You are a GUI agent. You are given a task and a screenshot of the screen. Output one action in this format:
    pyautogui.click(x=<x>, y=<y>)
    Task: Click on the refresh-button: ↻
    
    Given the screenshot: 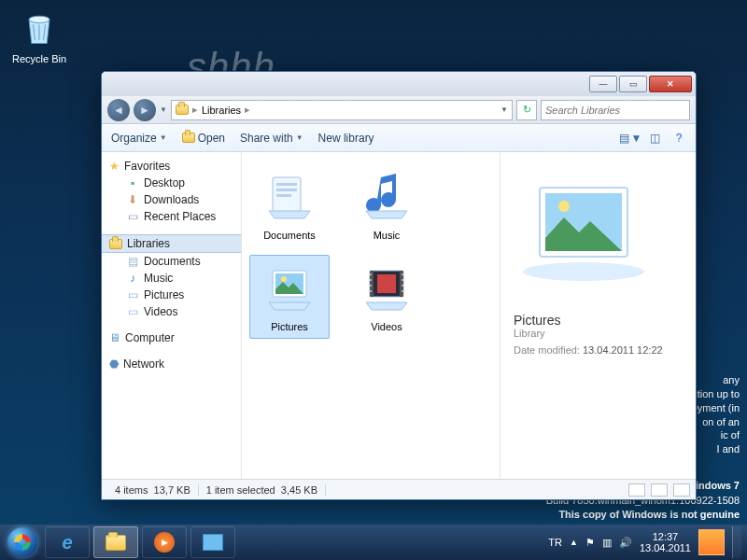 What is the action you would take?
    pyautogui.click(x=527, y=110)
    